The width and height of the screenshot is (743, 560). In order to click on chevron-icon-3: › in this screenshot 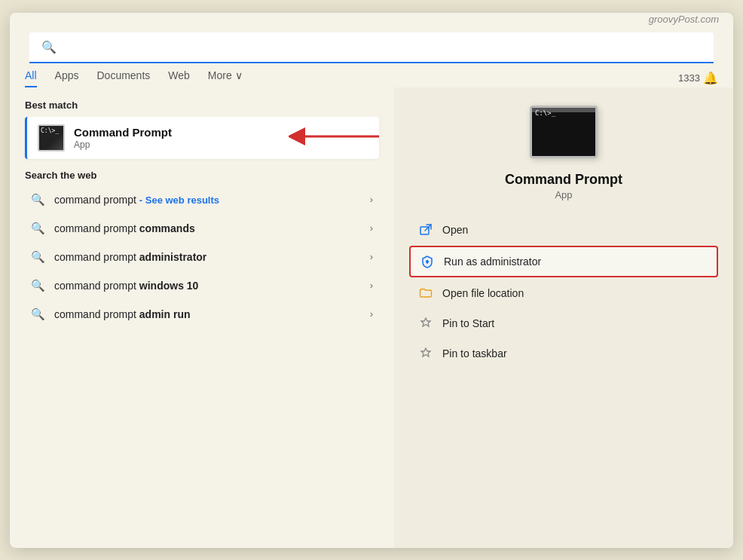, I will do `click(372, 285)`.